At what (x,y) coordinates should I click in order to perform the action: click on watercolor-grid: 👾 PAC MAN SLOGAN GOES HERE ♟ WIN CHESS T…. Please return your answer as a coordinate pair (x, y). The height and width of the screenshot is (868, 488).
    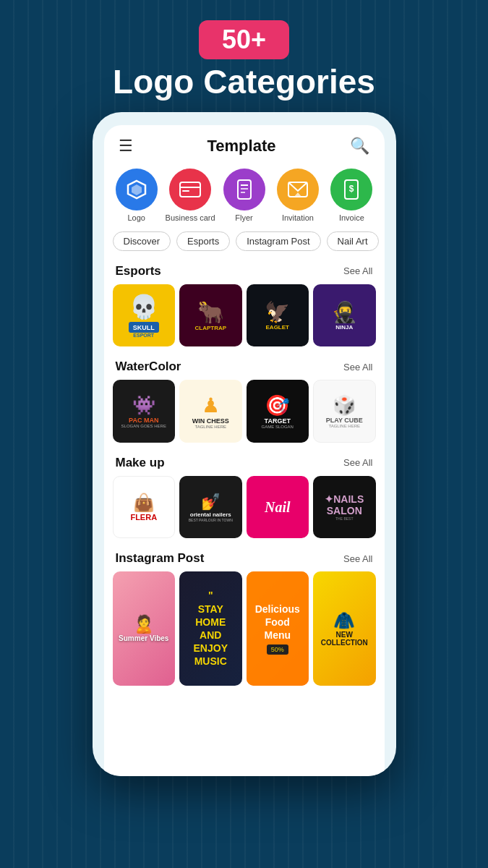
    Looking at the image, I should click on (244, 414).